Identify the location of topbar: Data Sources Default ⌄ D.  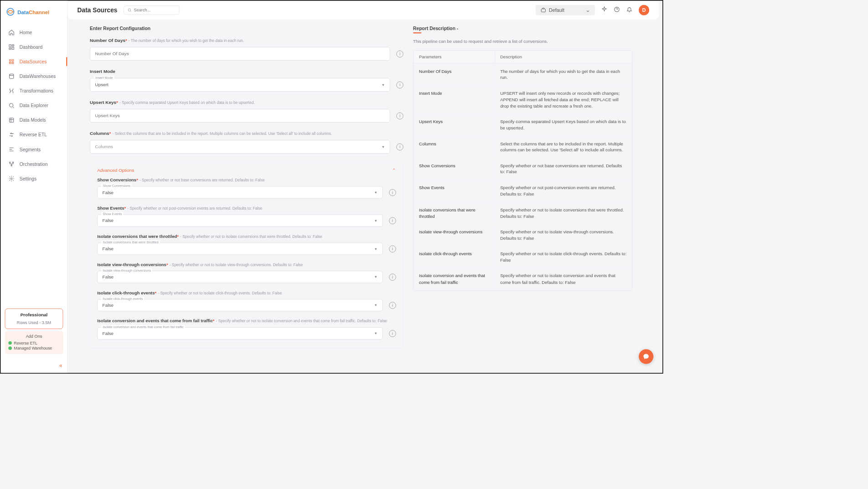
(363, 10).